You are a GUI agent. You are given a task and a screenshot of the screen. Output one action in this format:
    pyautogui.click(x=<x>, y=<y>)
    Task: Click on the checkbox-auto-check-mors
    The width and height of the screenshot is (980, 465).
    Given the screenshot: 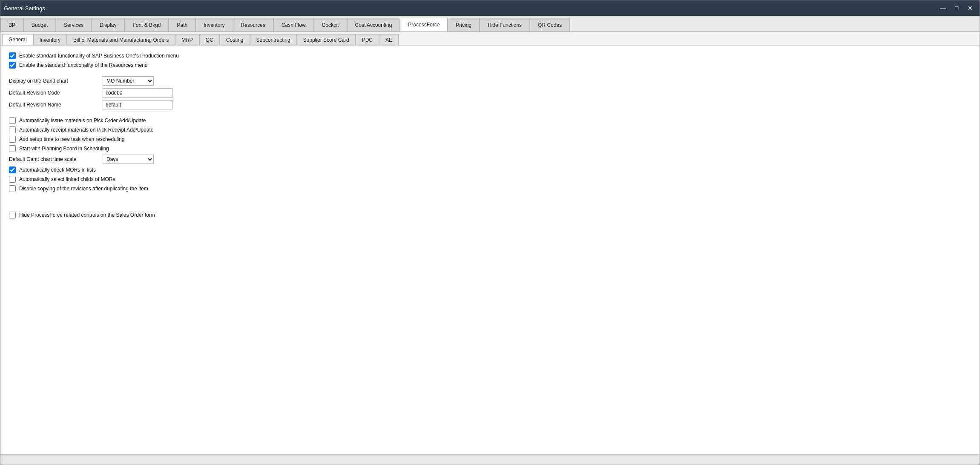 What is the action you would take?
    pyautogui.click(x=12, y=170)
    